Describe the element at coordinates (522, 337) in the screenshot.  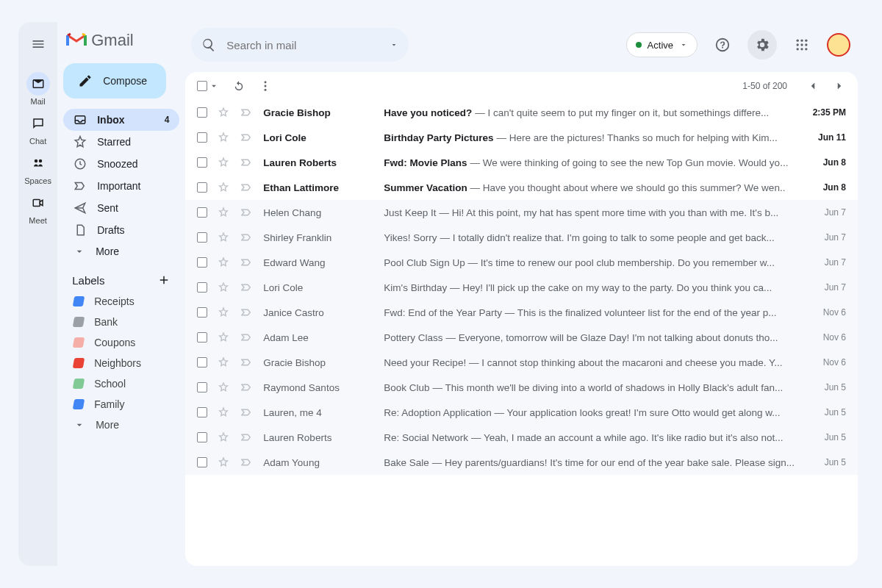
I see `message-row: Adam Lee Pottery Class — Everyone, tomor…` at that location.